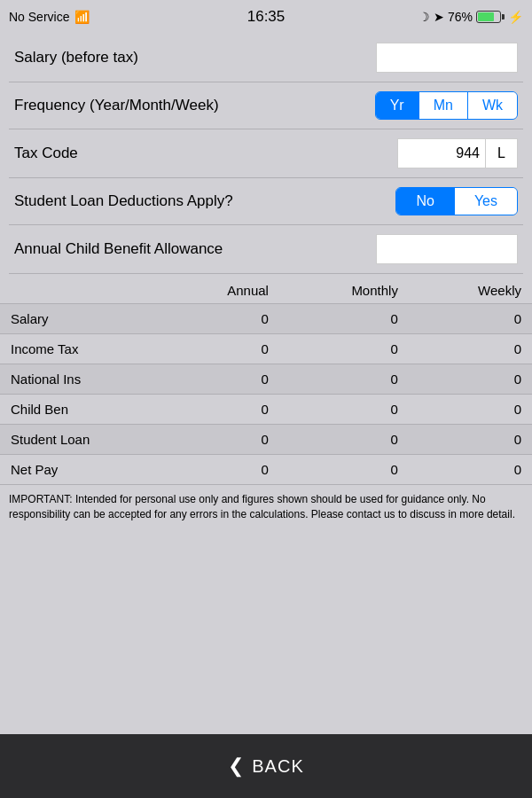 This screenshot has height=798, width=532. Describe the element at coordinates (424, 17) in the screenshot. I see `moon-icon: ☽` at that location.